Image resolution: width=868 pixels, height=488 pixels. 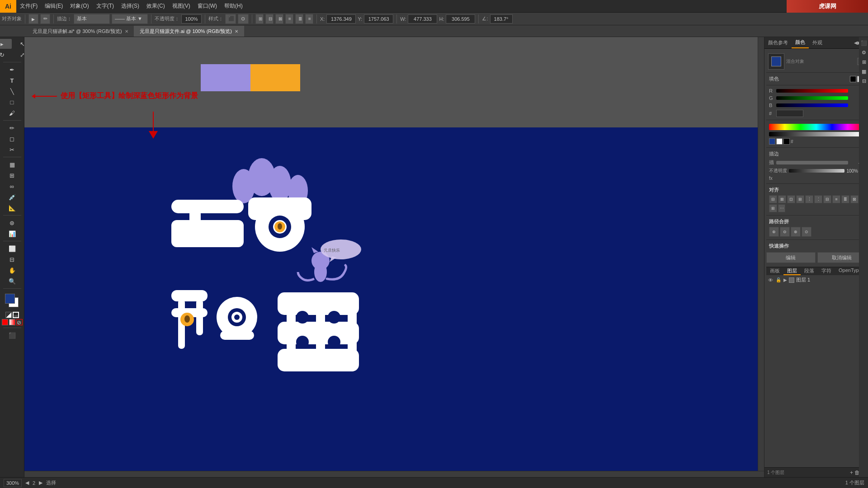 I want to click on align-btn-9: ≣, so click(x=845, y=199).